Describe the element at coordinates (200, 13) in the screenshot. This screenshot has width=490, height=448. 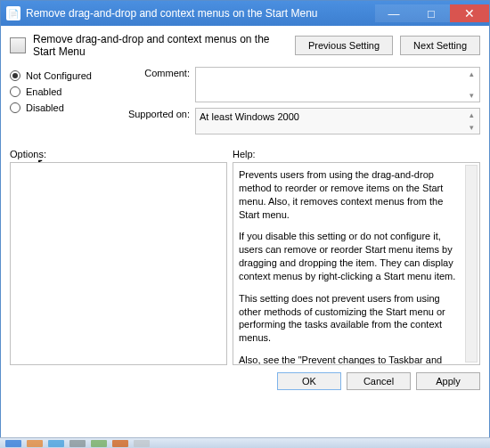
I see `window-title: Remove drag-and-drop and context menus o…` at that location.